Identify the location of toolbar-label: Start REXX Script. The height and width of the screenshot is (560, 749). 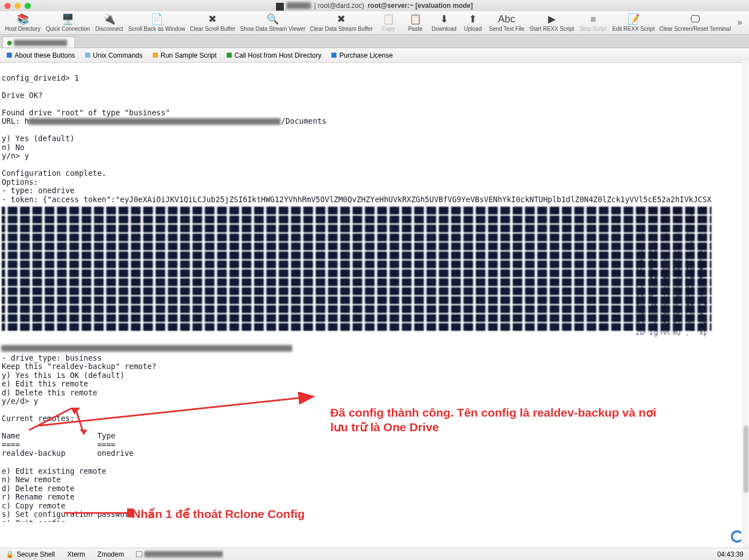
(552, 29).